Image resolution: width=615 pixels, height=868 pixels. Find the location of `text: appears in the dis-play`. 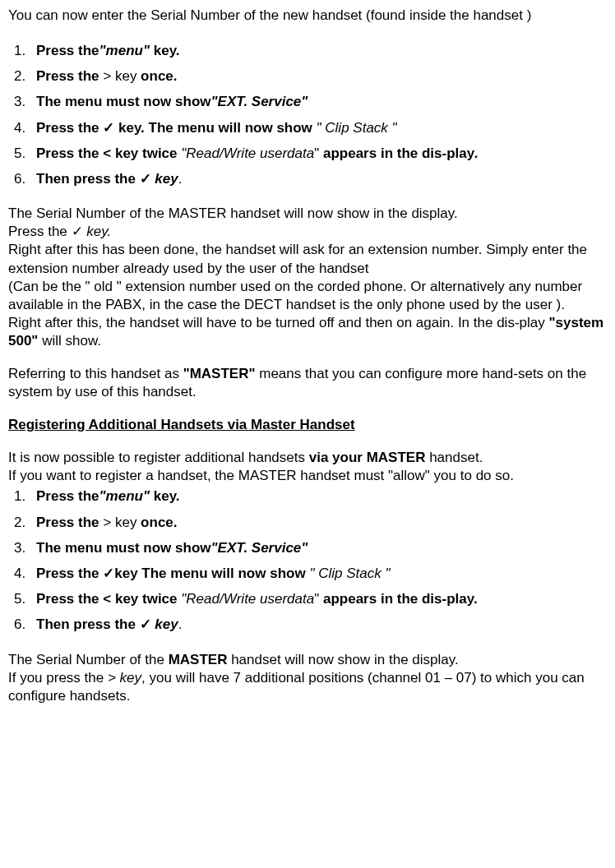

text: appears in the dis-play is located at coordinates (399, 153).